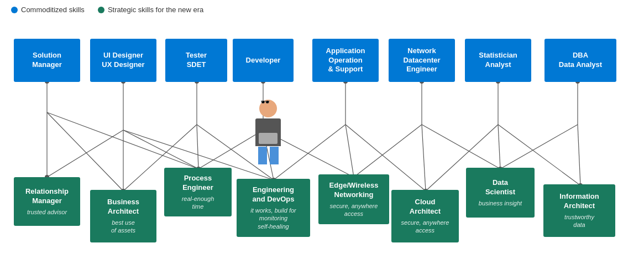  What do you see at coordinates (101, 10) in the screenshot?
I see `green-dot-icon` at bounding box center [101, 10].